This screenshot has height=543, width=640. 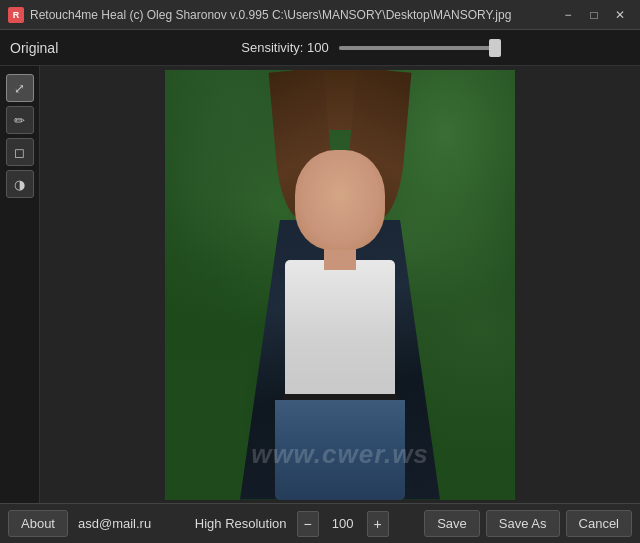 What do you see at coordinates (20, 88) in the screenshot?
I see `fit-tool-button: ⤢` at bounding box center [20, 88].